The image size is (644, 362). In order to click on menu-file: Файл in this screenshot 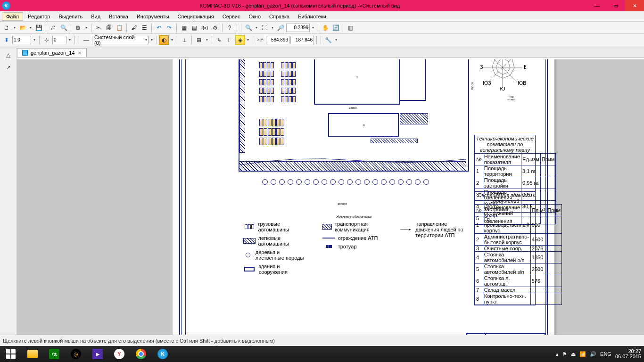, I will do `click(12, 16)`.